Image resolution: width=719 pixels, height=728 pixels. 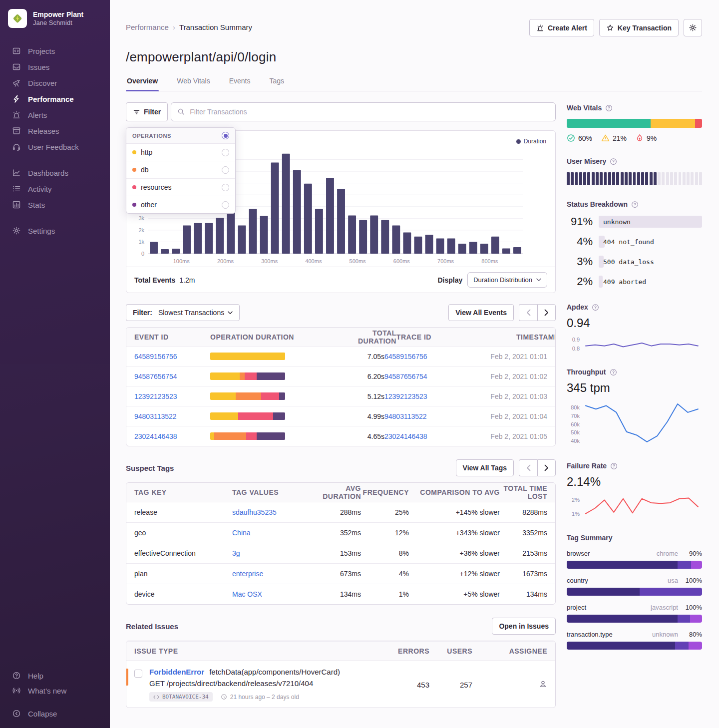 What do you see at coordinates (507, 280) in the screenshot?
I see `display-select: Duration Distribution` at bounding box center [507, 280].